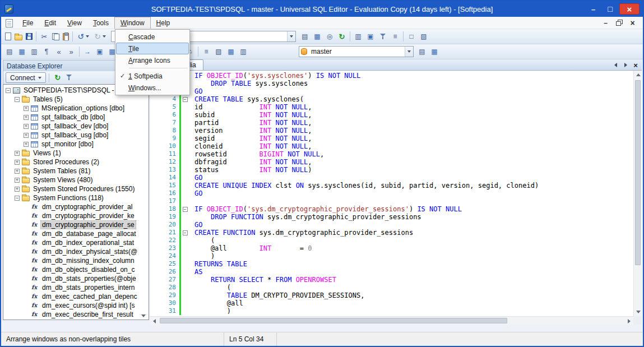 The height and width of the screenshot is (347, 644). What do you see at coordinates (422, 52) in the screenshot?
I see `compare-schemas-button` at bounding box center [422, 52].